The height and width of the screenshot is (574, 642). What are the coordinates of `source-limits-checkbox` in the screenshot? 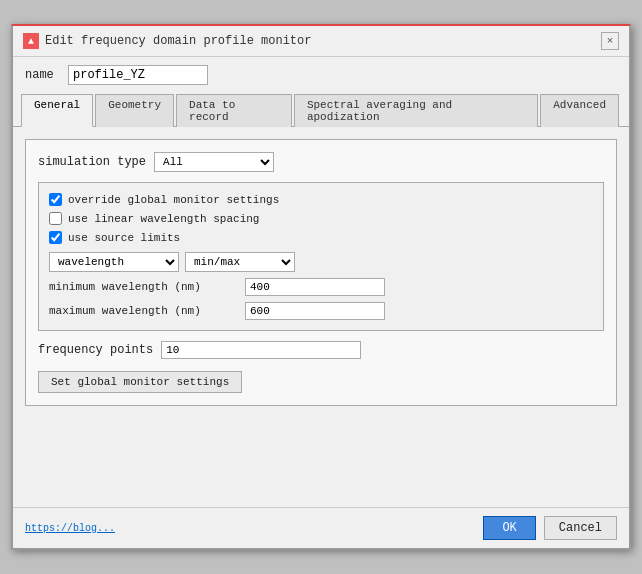 It's located at (56, 238).